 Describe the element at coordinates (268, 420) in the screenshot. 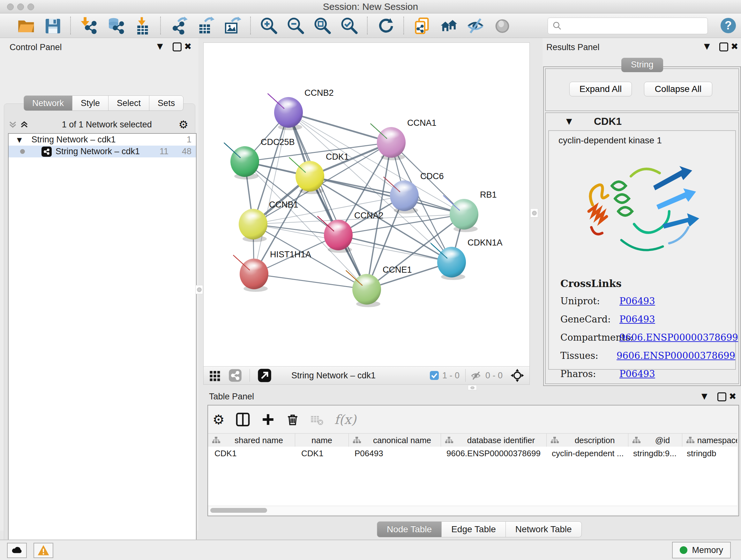

I see `add-column-icon` at that location.